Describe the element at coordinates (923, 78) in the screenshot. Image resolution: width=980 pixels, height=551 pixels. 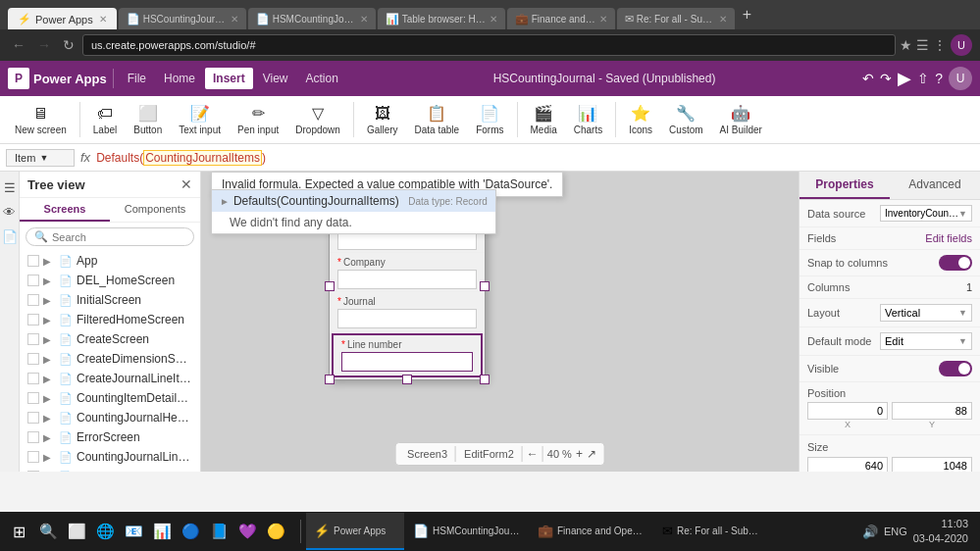
I see `share-button: ⇧` at that location.